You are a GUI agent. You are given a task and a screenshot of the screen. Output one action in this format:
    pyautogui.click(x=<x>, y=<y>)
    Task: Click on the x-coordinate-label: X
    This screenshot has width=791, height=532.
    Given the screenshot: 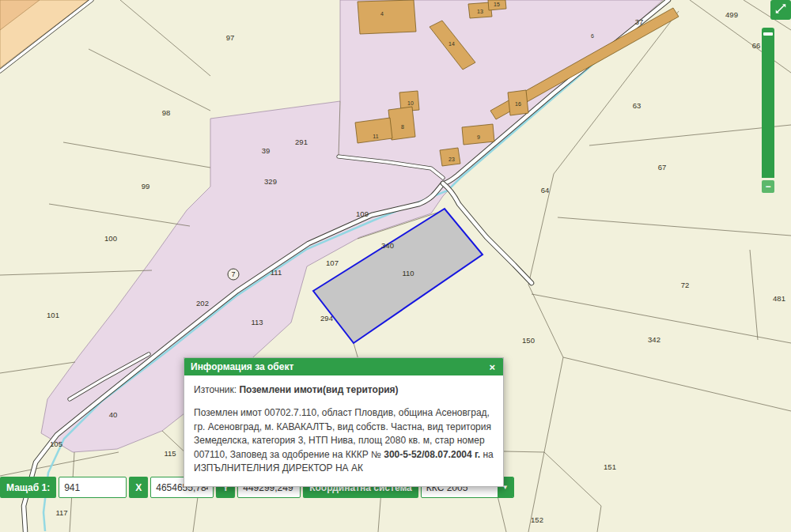 What is the action you would take?
    pyautogui.click(x=138, y=487)
    